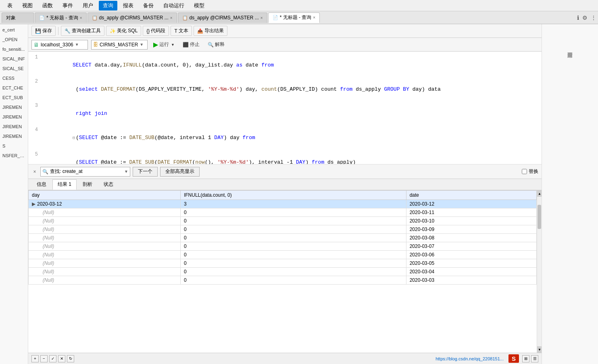 The height and width of the screenshot is (364, 598). What do you see at coordinates (88, 185) in the screenshot?
I see `tab-profile: 剖析` at bounding box center [88, 185].